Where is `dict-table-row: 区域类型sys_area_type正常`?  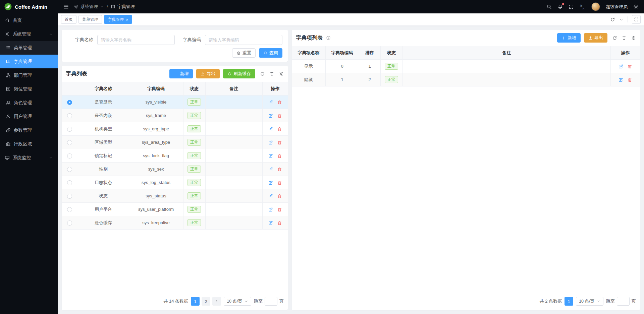
dict-table-row: 区域类型sys_area_type正常 is located at coordinates (175, 142).